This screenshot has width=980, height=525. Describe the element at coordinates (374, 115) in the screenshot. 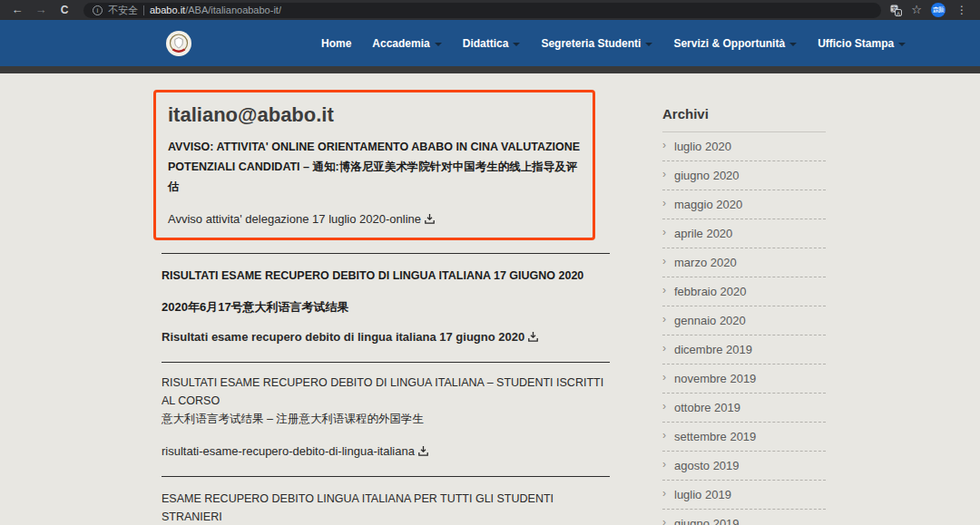

I see `page-title: italiano@ababo.it` at that location.